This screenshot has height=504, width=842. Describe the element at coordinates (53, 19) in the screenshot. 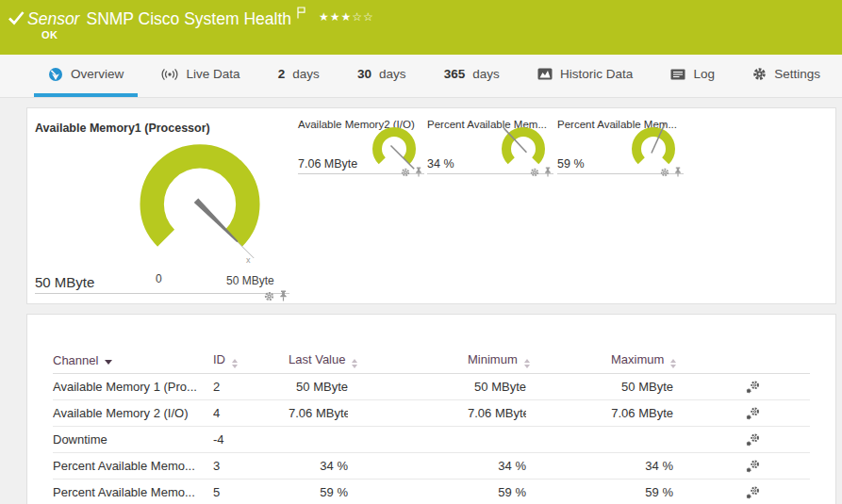

I see `object-kind-label: Sensor` at that location.